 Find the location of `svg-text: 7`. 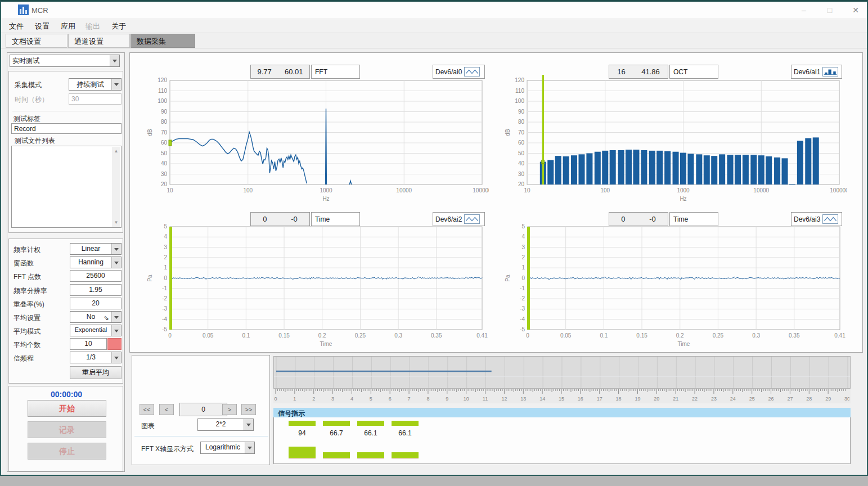

svg-text: 7 is located at coordinates (410, 399).